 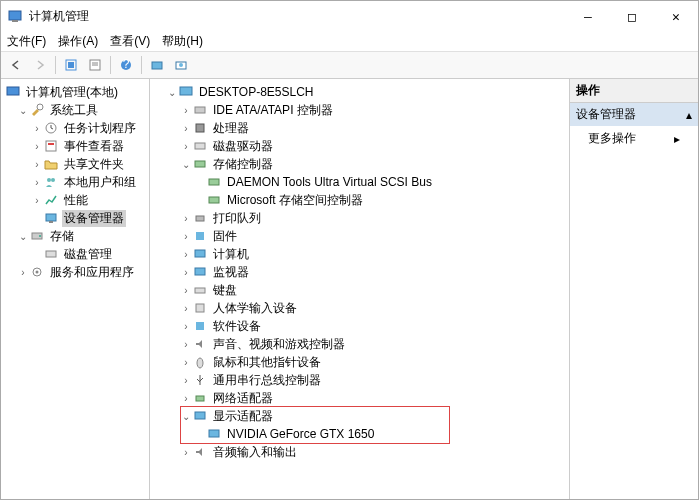 What do you see at coordinates (350, 41) in the screenshot?
I see `menu-bar: 文件(F) 操作(A) 查看(V) 帮助(H)` at bounding box center [350, 41].